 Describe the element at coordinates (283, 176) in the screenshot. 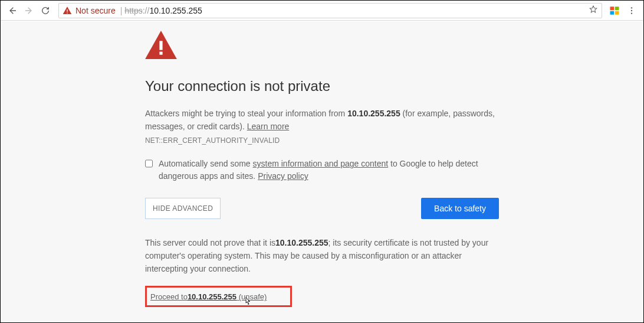

I see `privacy-policy-link: Privacy policy` at that location.